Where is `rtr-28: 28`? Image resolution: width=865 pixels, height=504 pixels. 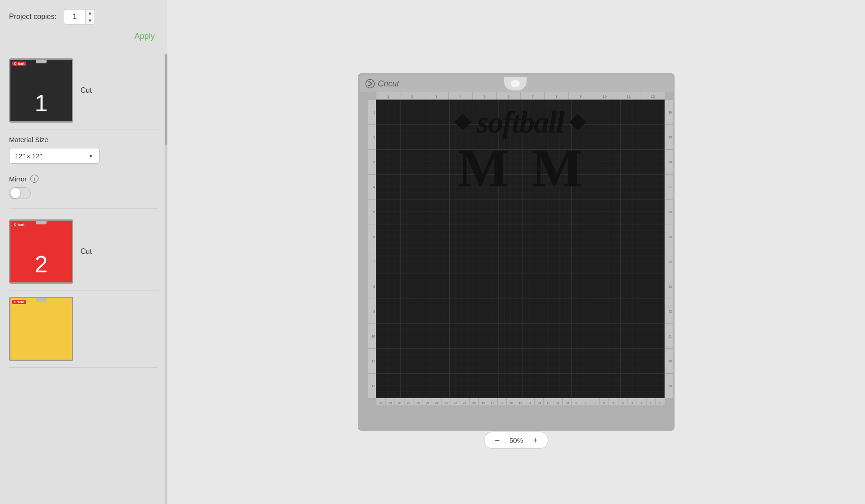 rtr-28: 28 is located at coordinates (669, 162).